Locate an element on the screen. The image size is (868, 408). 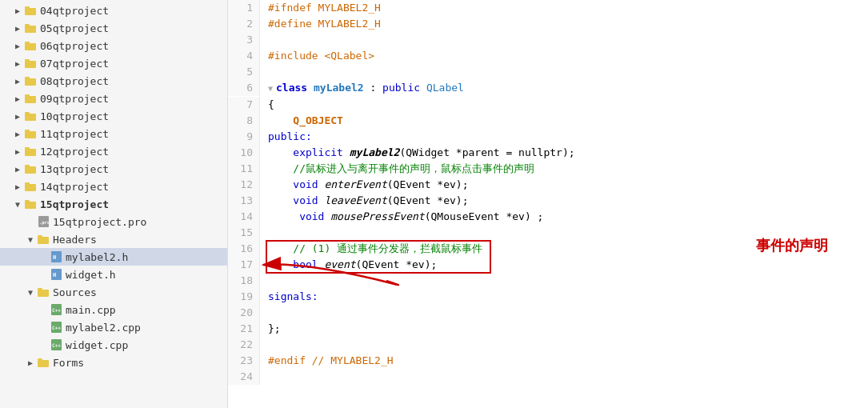
line-code: Q_OBJECT is located at coordinates (564, 121).